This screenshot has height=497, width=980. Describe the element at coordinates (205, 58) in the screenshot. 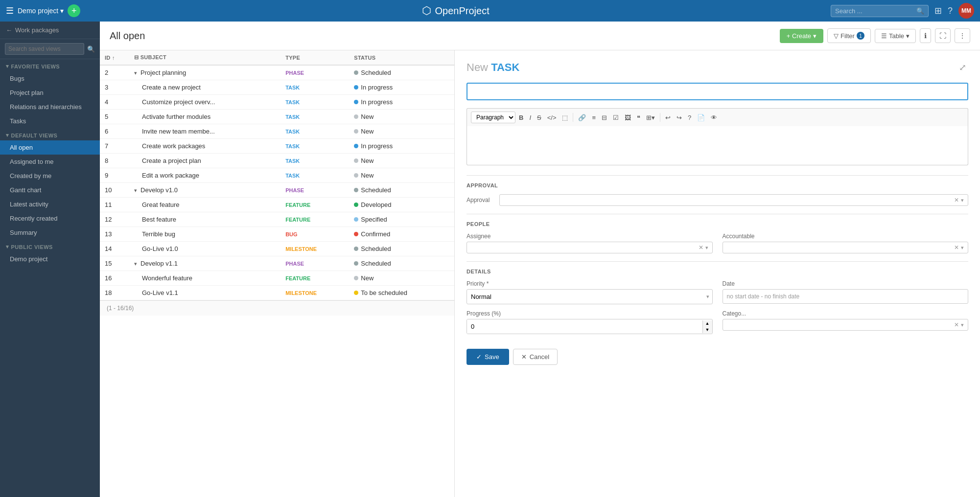

I see `col-subject: ⊟ SUBJECT` at that location.